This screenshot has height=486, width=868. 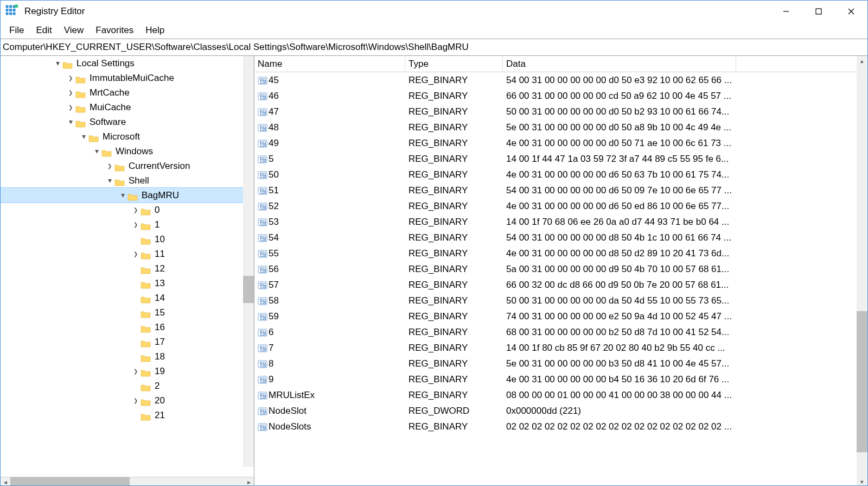 What do you see at coordinates (127, 482) in the screenshot?
I see `tree-hscroll-track` at bounding box center [127, 482].